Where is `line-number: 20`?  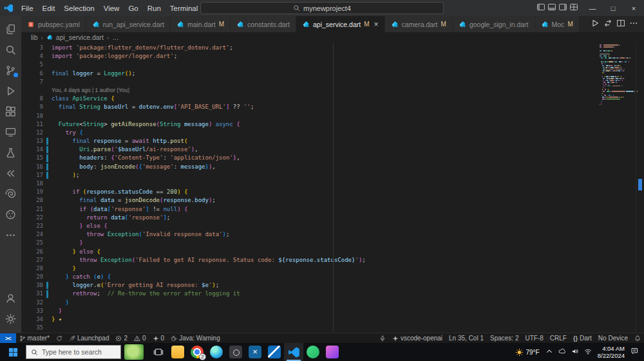
line-number: 20 is located at coordinates (36, 201).